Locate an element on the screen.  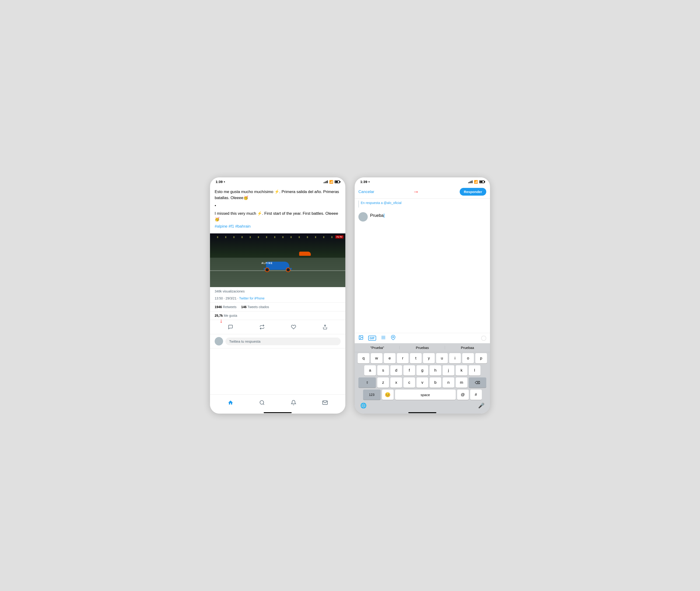
key-s: s is located at coordinates (383, 371).